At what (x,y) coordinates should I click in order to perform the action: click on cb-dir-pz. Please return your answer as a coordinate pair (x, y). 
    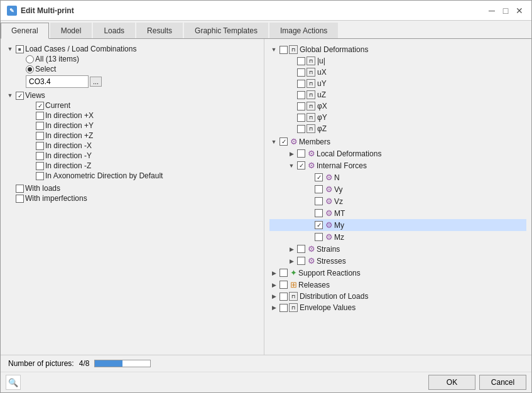
    Looking at the image, I should click on (40, 136).